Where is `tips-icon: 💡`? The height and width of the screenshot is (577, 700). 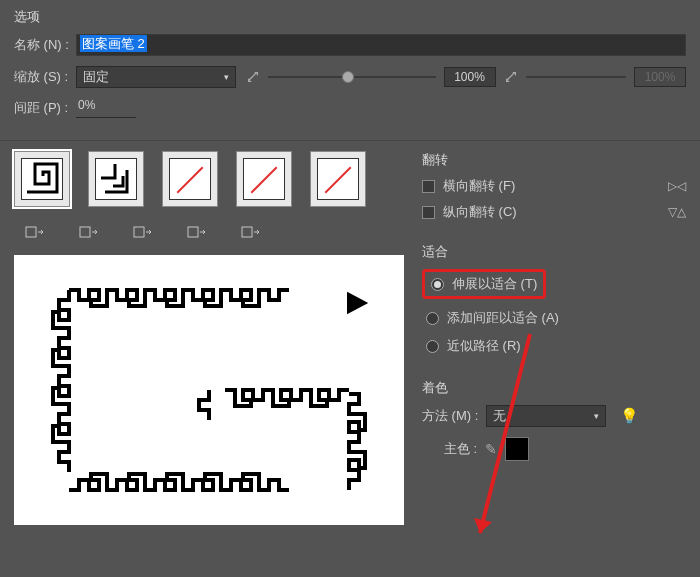 tips-icon: 💡 is located at coordinates (630, 416).